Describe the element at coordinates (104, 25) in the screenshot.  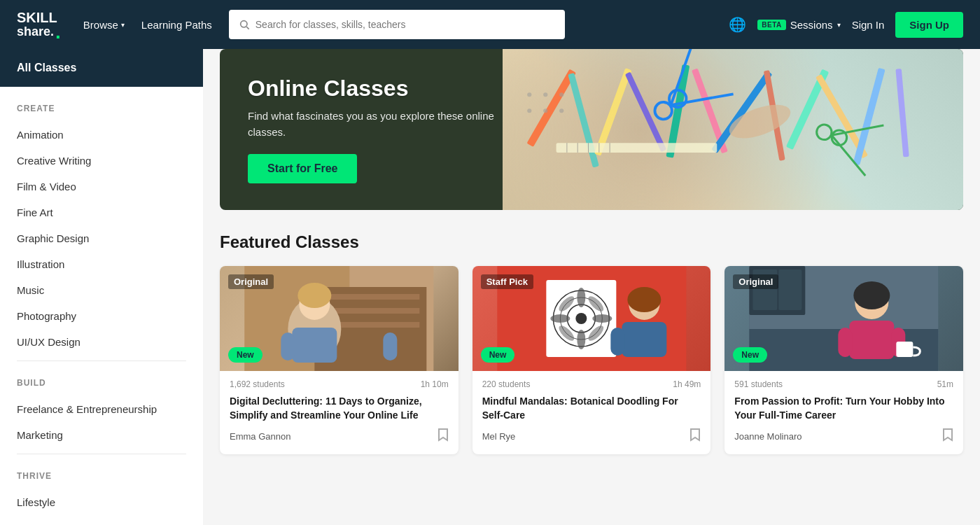
I see `browse-nav: Browse ▾` at that location.